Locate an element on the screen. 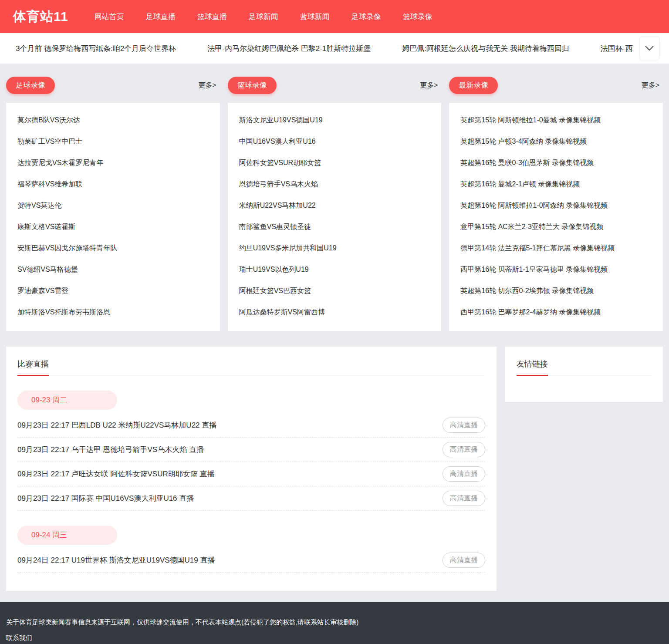 The width and height of the screenshot is (669, 644). ticker-item-2: 姆巴佩:阿根廷怎么庆祝与我无关 我期待着梅西回归 is located at coordinates (485, 49).